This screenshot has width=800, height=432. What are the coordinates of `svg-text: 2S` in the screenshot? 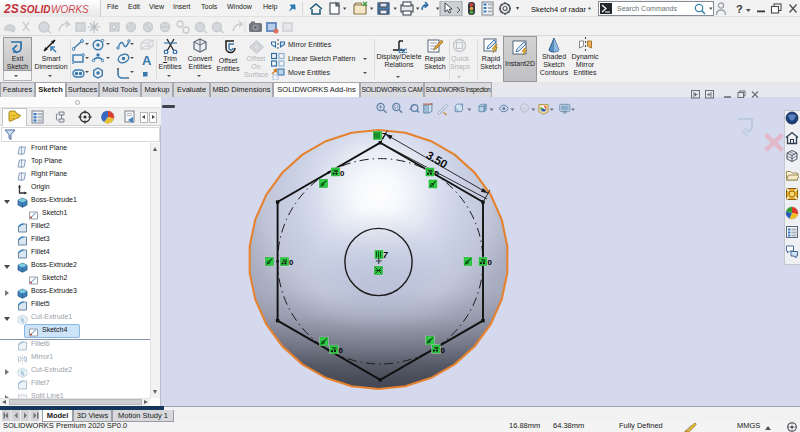 It's located at (11, 9).